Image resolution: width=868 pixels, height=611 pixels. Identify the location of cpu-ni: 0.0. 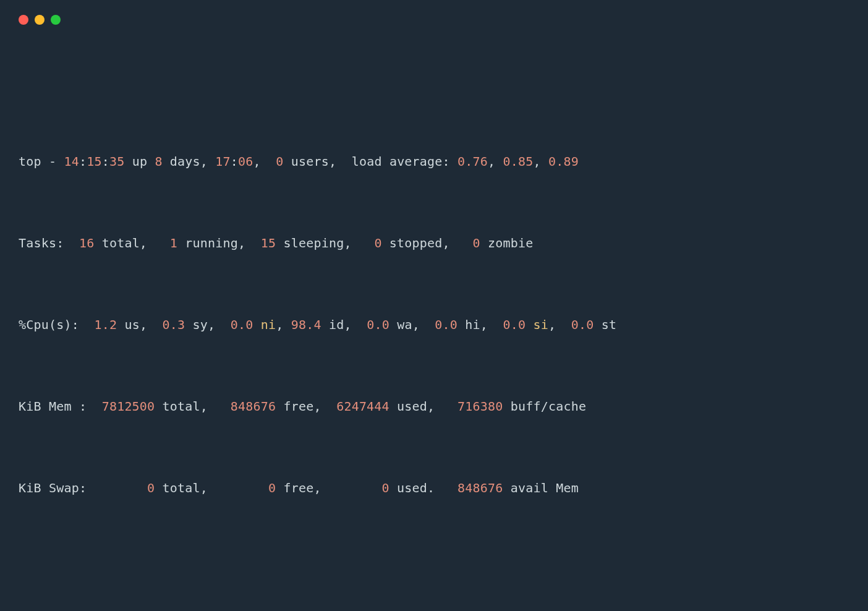
(242, 325).